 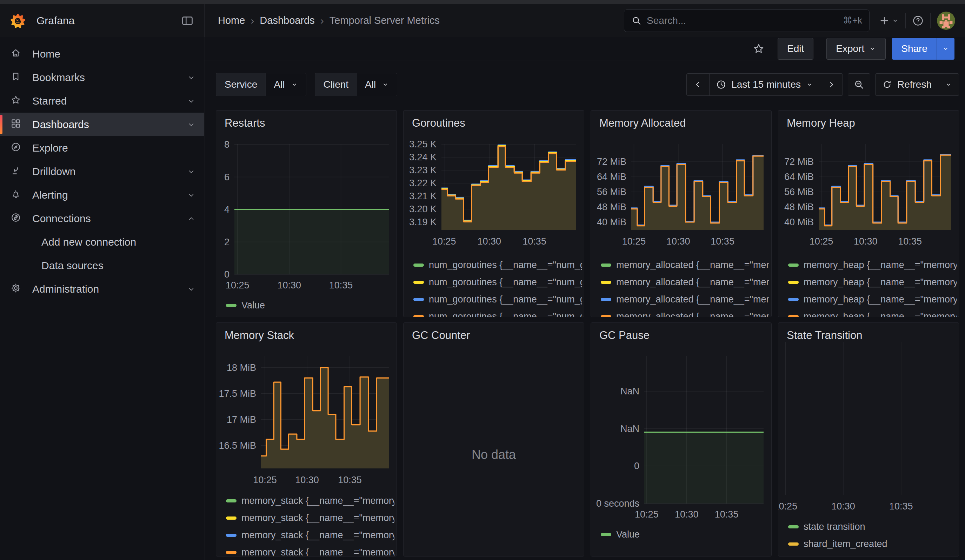 What do you see at coordinates (259, 335) in the screenshot?
I see `panel-title: Memory Stack` at bounding box center [259, 335].